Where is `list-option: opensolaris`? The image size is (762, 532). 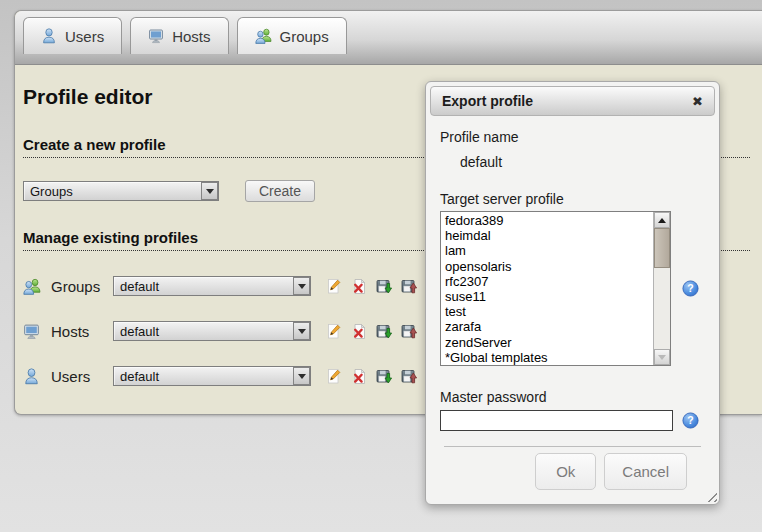 list-option: opensolaris is located at coordinates (556, 266).